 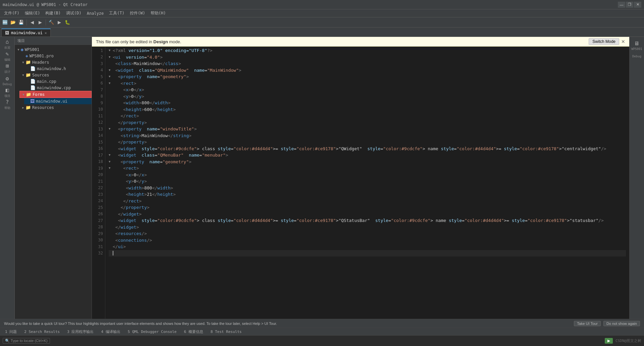 What do you see at coordinates (53, 41) in the screenshot?
I see `project-header: 项目` at bounding box center [53, 41].